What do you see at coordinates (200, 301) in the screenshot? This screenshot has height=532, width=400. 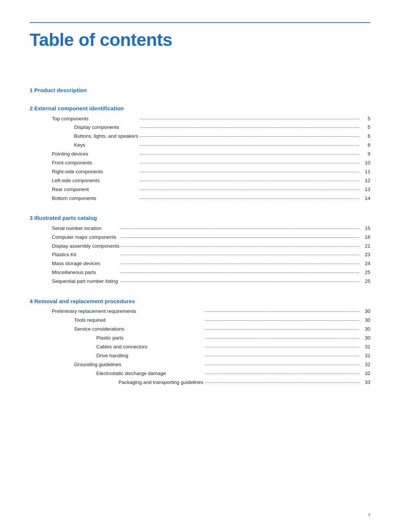 I see `section-4-heading: 4 Removal and replacement procedures` at bounding box center [200, 301].